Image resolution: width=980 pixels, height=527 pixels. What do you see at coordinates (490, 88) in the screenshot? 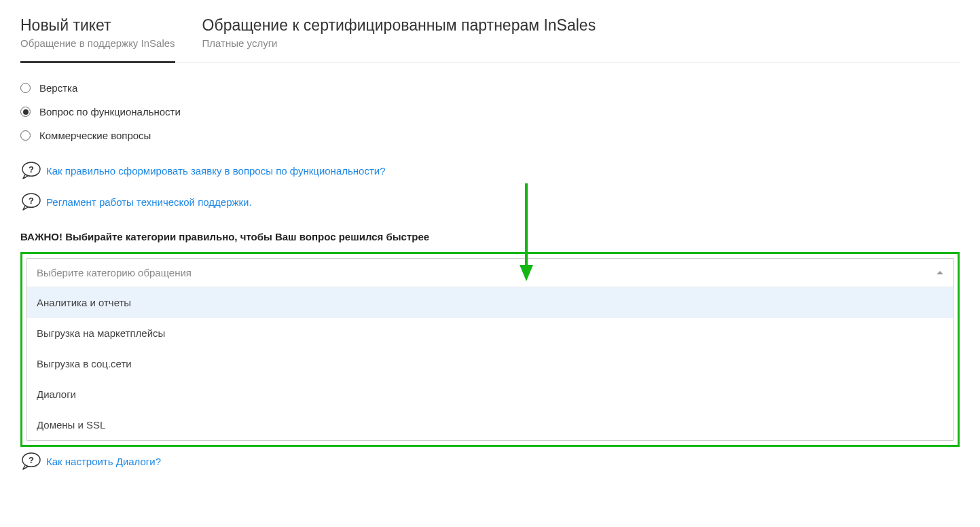
I see `radio-layout: Верстка` at bounding box center [490, 88].